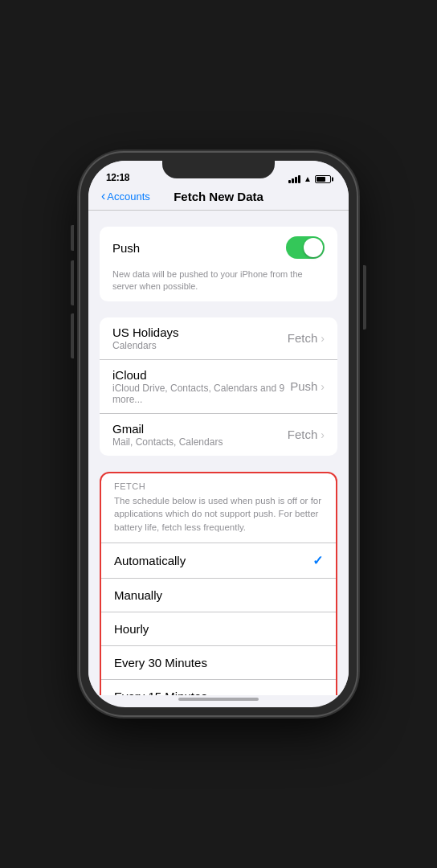 The width and height of the screenshot is (437, 868). I want to click on battery-fill, so click(321, 179).